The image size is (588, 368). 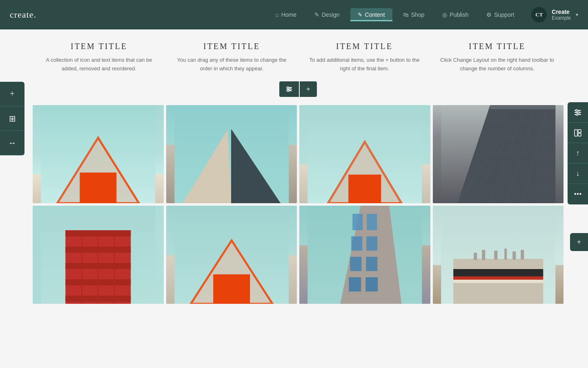 What do you see at coordinates (578, 174) in the screenshot?
I see `right-down-button: ↓` at bounding box center [578, 174].